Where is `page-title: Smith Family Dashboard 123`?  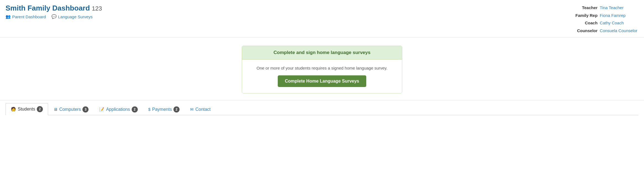 page-title: Smith Family Dashboard 123 is located at coordinates (54, 8).